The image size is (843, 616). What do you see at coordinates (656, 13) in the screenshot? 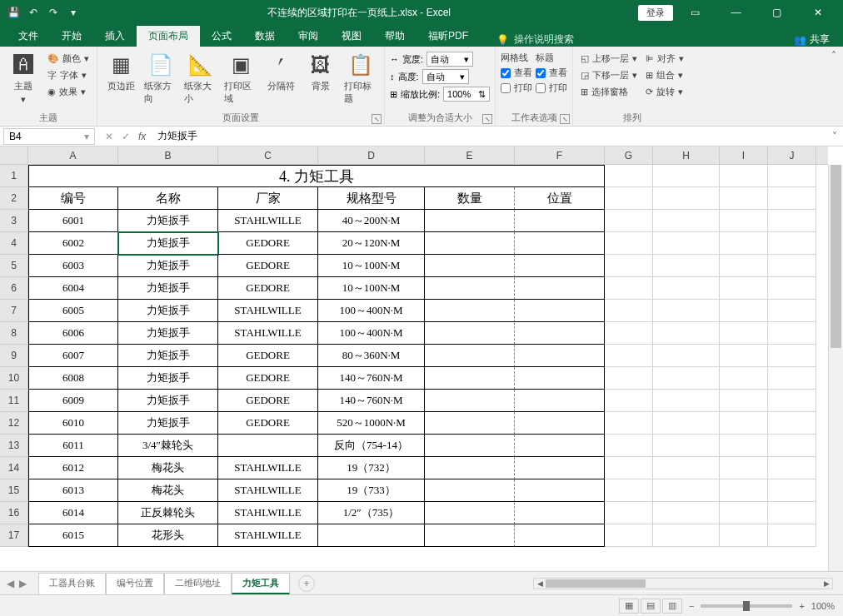
I see `login-button: 登录` at bounding box center [656, 13].